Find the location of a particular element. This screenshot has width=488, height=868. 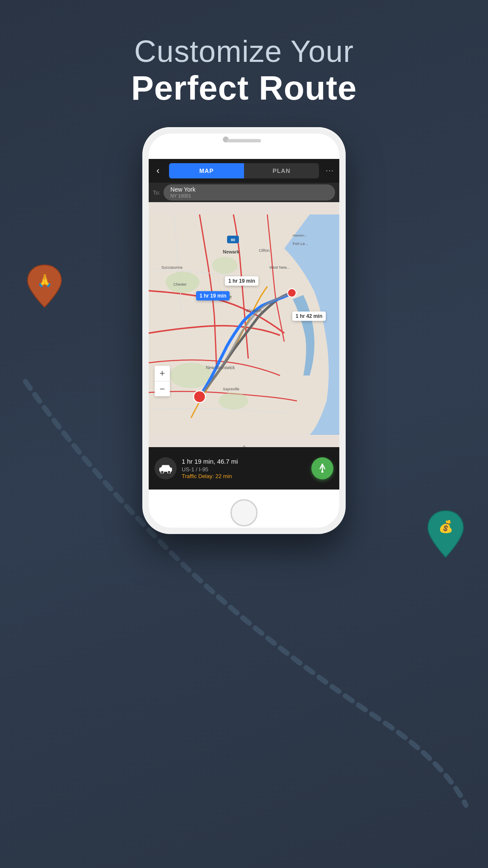

navigate-button is located at coordinates (322, 468).